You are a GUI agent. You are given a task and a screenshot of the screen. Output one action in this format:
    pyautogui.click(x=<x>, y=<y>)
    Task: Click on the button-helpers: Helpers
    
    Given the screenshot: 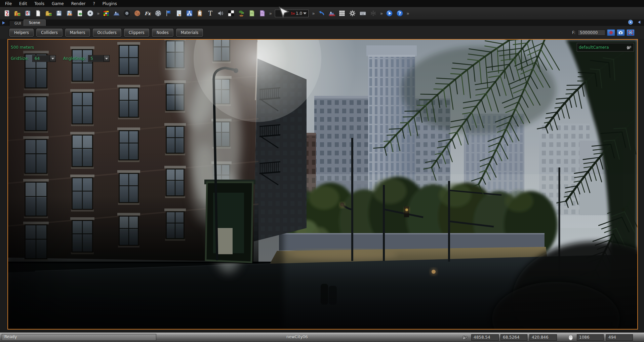 What is the action you would take?
    pyautogui.click(x=22, y=33)
    